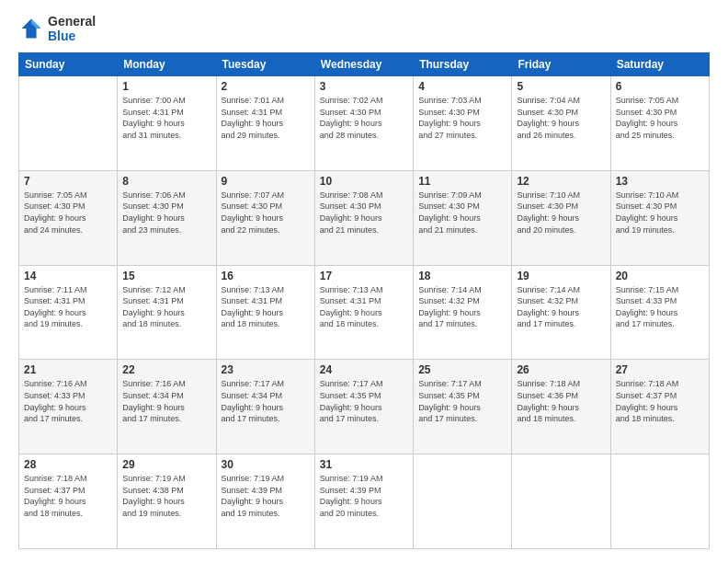 The width and height of the screenshot is (728, 563). What do you see at coordinates (166, 307) in the screenshot?
I see `day-info: Sunrise: 7:12 AM Sunset: 4:31 PM Dayligh…` at bounding box center [166, 307].